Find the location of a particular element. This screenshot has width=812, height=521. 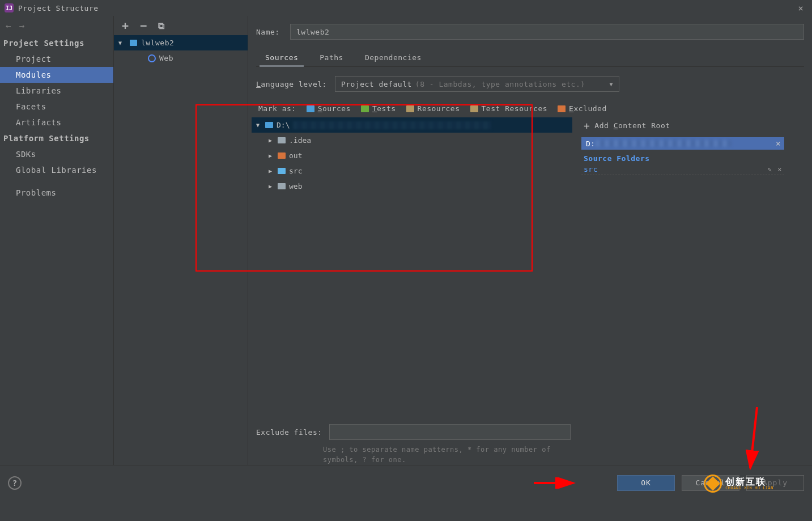

remove-module-icon: − is located at coordinates (143, 26).